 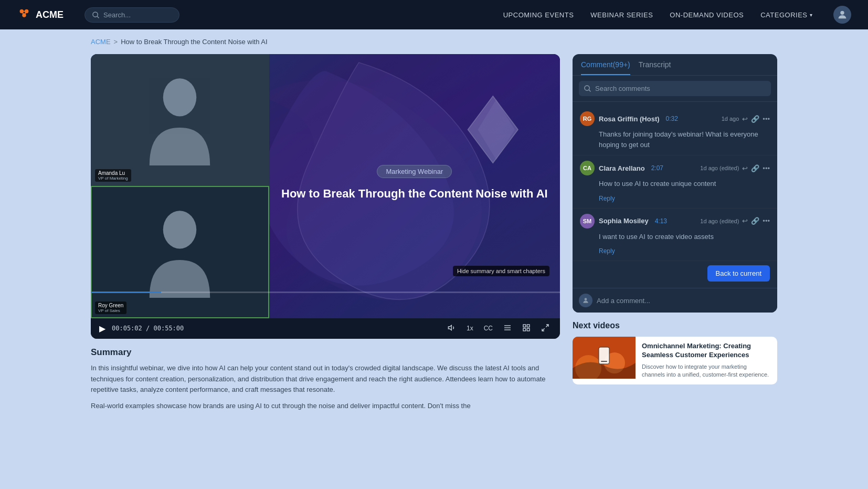 I want to click on comments-tabs: Comment(99+) Transcript, so click(x=675, y=65).